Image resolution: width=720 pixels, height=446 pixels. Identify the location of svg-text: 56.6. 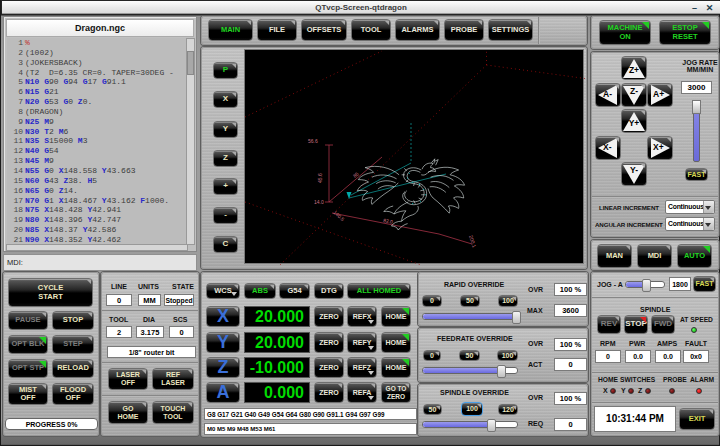
(313, 141).